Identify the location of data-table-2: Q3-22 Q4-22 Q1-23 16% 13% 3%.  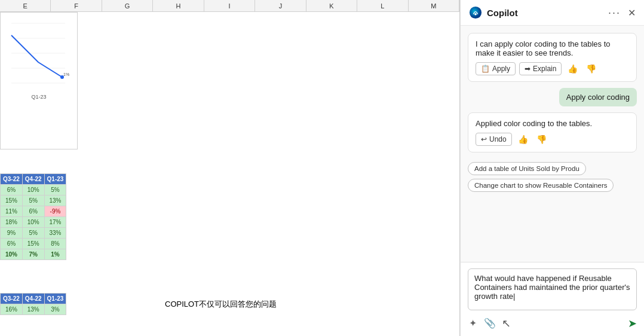
(33, 304).